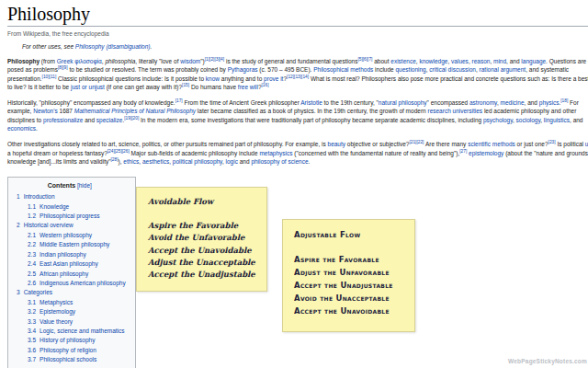 The image size is (588, 368). Describe the element at coordinates (62, 254) in the screenshot. I see `toc-item-label: Indian philosophy` at that location.